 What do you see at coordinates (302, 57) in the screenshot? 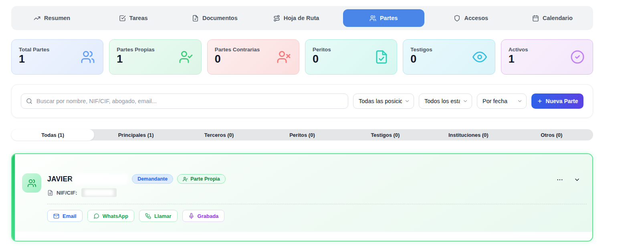
I see `stats-row: Total Partes 1 Partes Propias 1 Partes C…` at bounding box center [302, 57].